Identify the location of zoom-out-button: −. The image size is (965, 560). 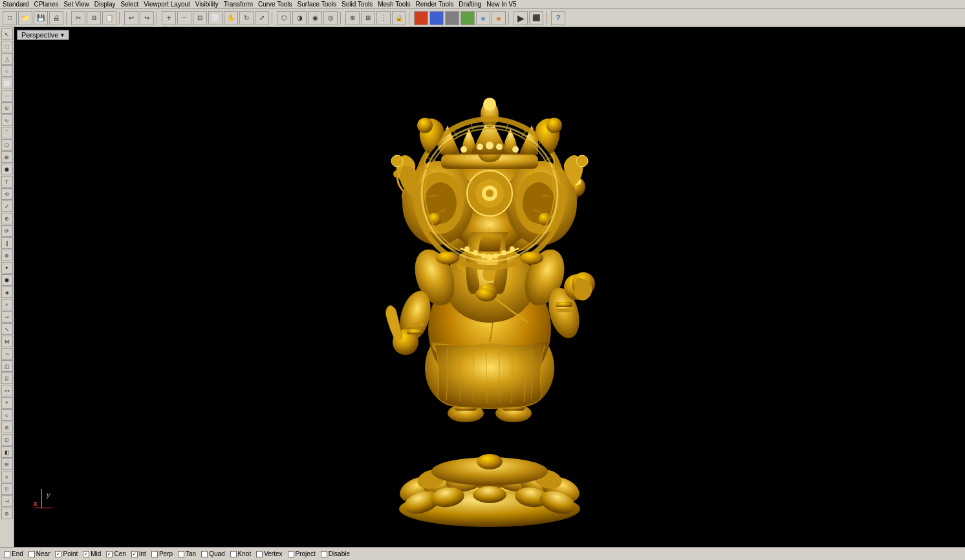
(184, 18).